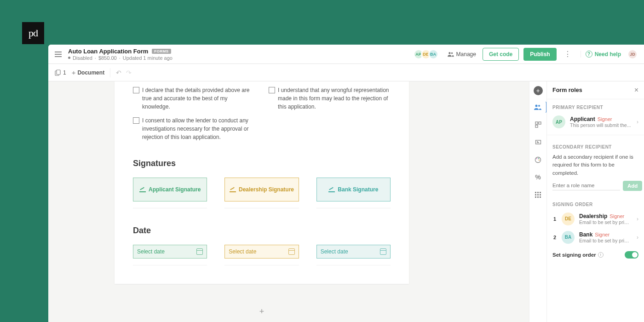 Image resolution: width=644 pixels, height=322 pixels. I want to click on date-dealership: Select date, so click(261, 252).